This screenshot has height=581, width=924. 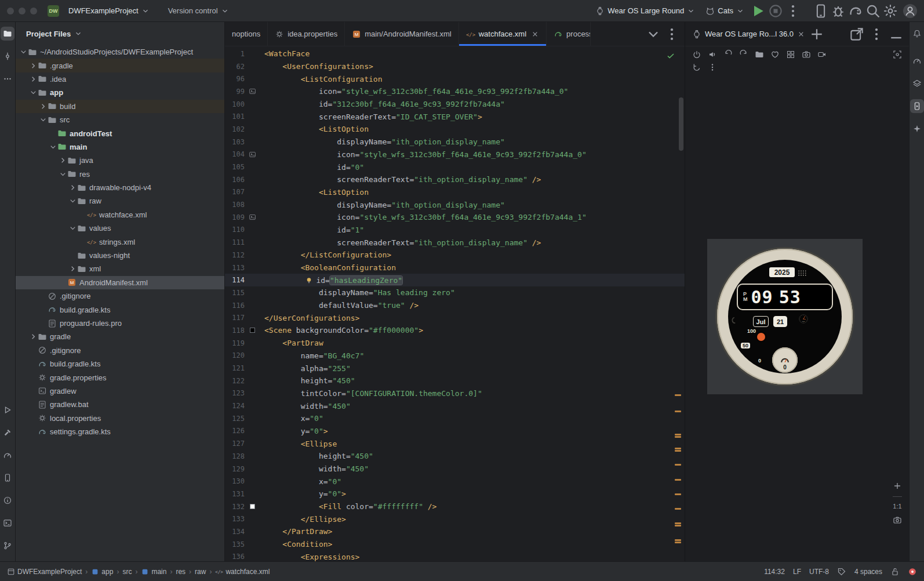 I want to click on code-line-121: 121 alpha="255", so click(x=454, y=368).